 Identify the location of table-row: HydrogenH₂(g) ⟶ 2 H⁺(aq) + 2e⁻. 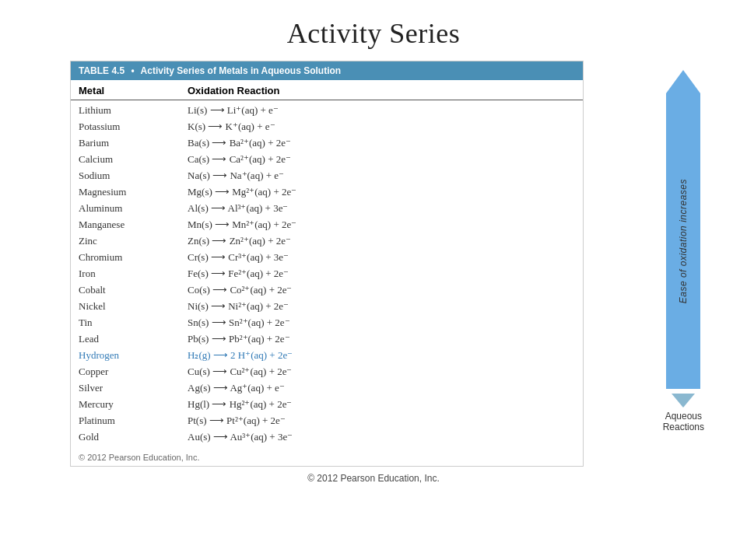
(327, 355).